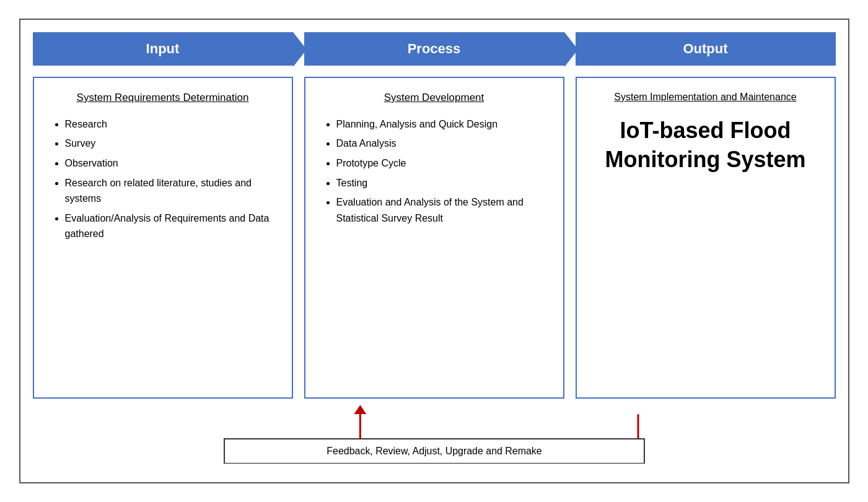 The image size is (868, 502). Describe the element at coordinates (706, 145) in the screenshot. I see `output-main-text: IoT-based Flood Monitoring System` at that location.